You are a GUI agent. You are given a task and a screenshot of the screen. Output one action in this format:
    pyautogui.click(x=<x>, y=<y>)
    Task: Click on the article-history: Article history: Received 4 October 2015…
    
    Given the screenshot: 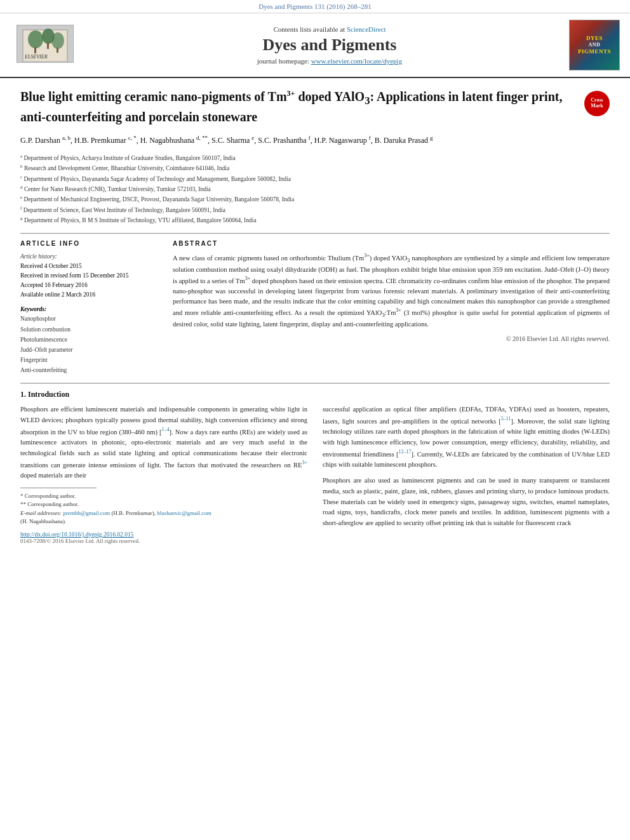 What is the action you would take?
    pyautogui.click(x=90, y=276)
    